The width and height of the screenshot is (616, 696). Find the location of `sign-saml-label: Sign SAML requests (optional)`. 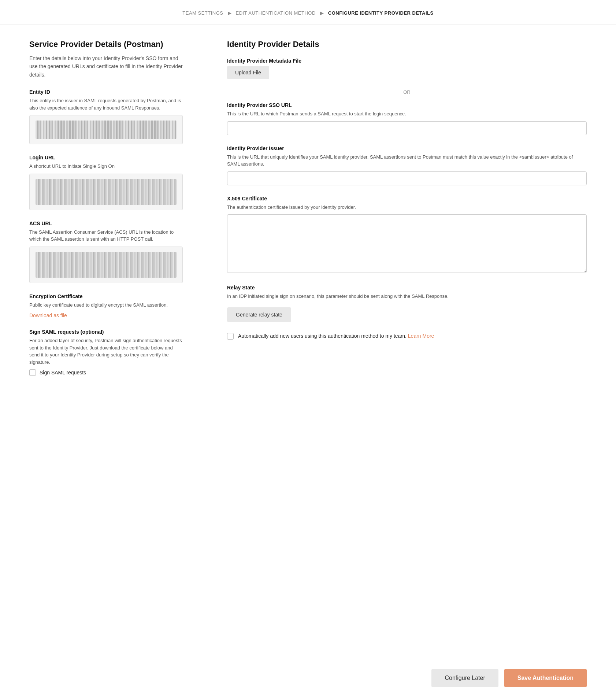

sign-saml-label: Sign SAML requests (optional) is located at coordinates (106, 332).